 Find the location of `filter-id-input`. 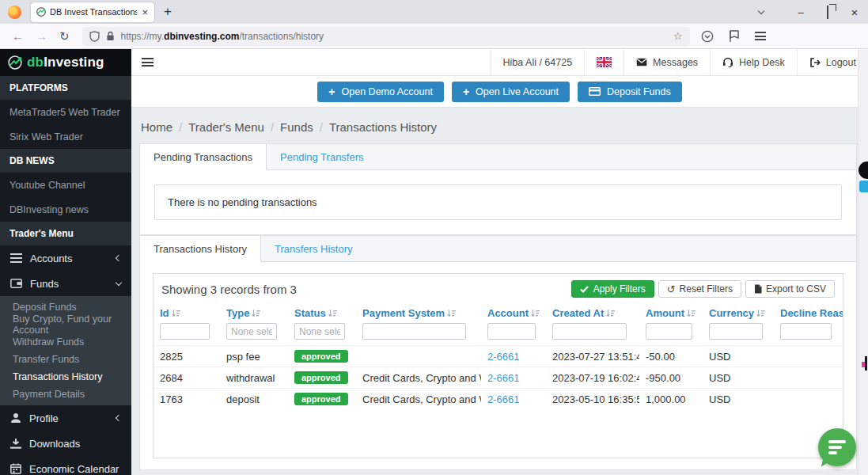

filter-id-input is located at coordinates (185, 331).